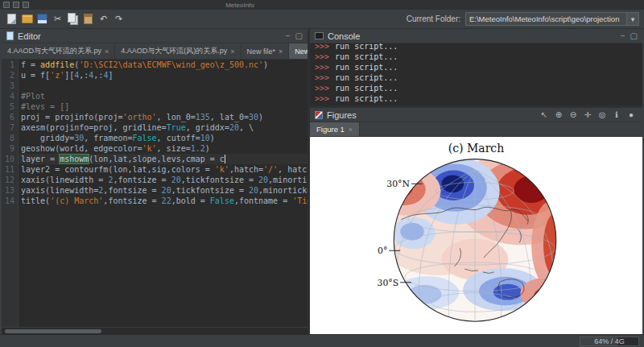 This screenshot has width=644, height=347. Describe the element at coordinates (617, 114) in the screenshot. I see `identify-icon: ℹ` at that location.